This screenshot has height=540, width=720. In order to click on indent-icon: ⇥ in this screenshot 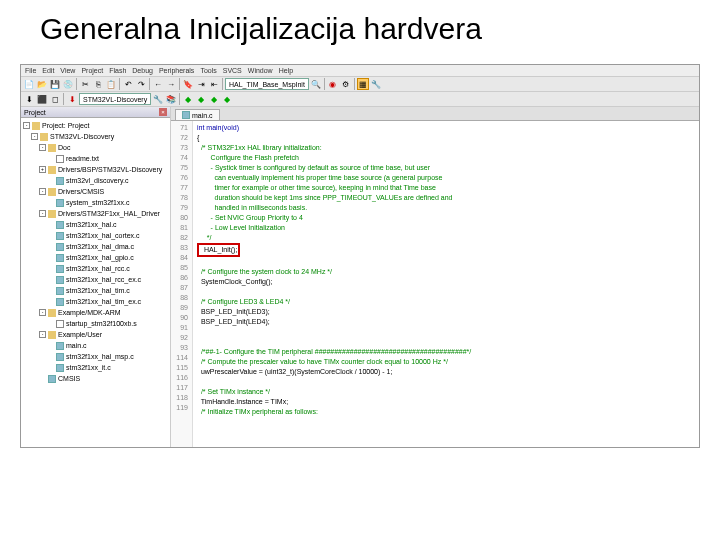, I will do `click(201, 84)`.